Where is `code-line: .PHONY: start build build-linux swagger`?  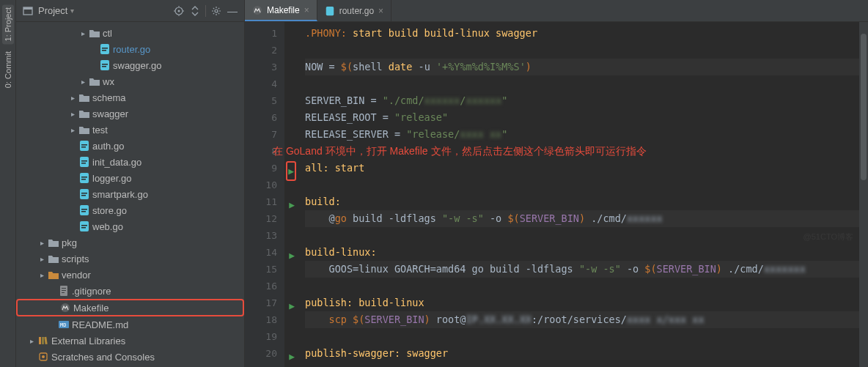
code-line: .PHONY: start build build-linux swagger is located at coordinates (586, 34).